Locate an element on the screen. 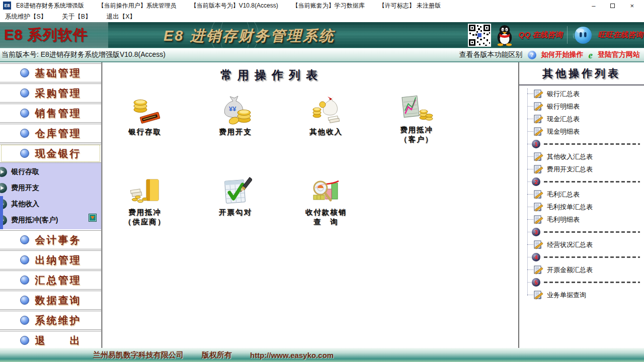 The width and height of the screenshot is (644, 362). tree-item-label: 毛利按单汇总表 is located at coordinates (570, 207).